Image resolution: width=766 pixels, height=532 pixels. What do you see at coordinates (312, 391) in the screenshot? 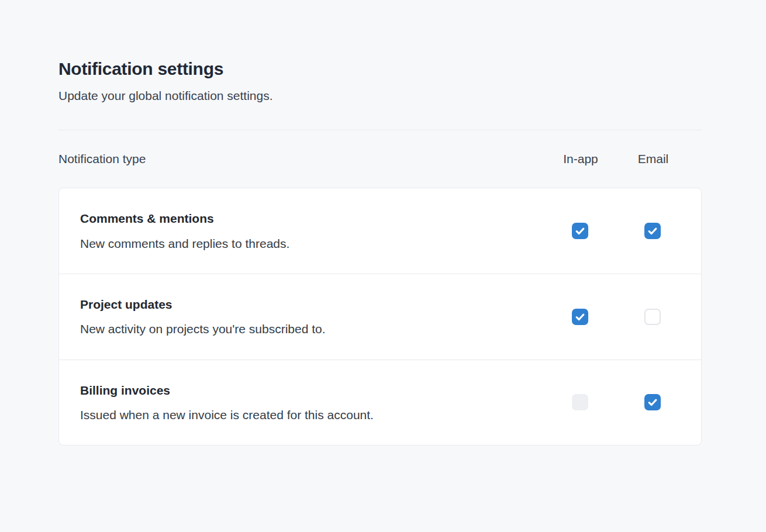
I see `row-title: Billing invoices` at bounding box center [312, 391].